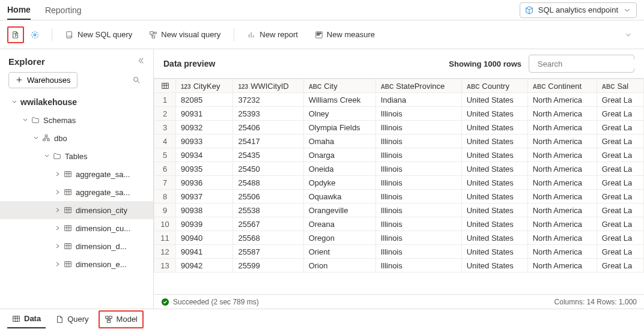 The width and height of the screenshot is (644, 329). Describe the element at coordinates (204, 252) in the screenshot. I see `cell: 90941` at that location.